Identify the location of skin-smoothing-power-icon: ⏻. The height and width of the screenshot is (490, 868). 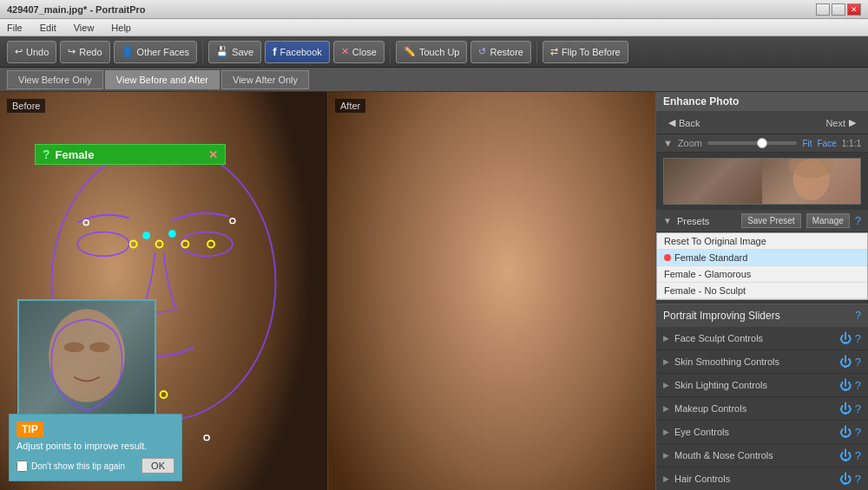
(845, 362).